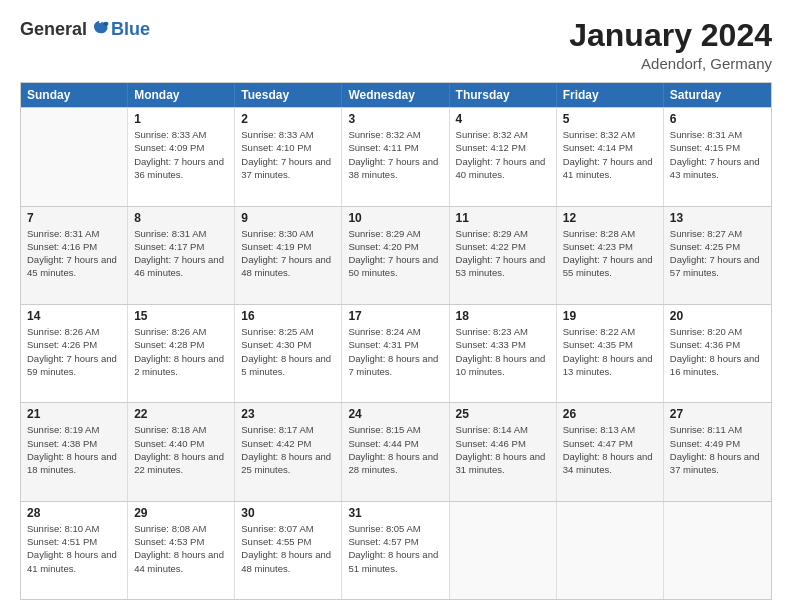 The width and height of the screenshot is (792, 612). Describe the element at coordinates (718, 95) in the screenshot. I see `header-day-saturday: Saturday` at that location.